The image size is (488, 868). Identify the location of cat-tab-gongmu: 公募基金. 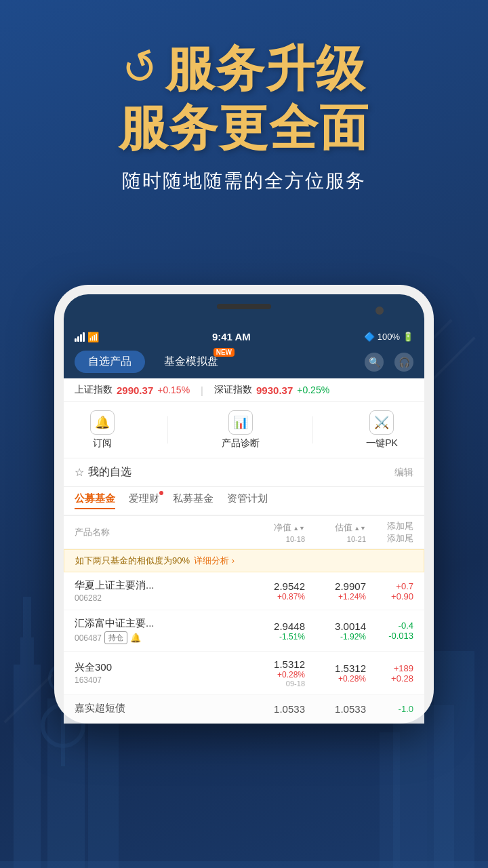
(95, 500).